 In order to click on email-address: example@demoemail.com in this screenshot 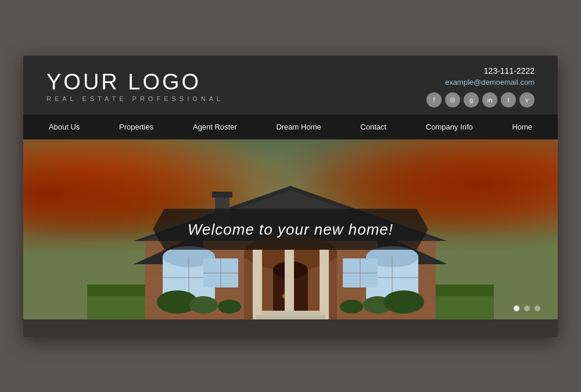, I will do `click(490, 82)`.